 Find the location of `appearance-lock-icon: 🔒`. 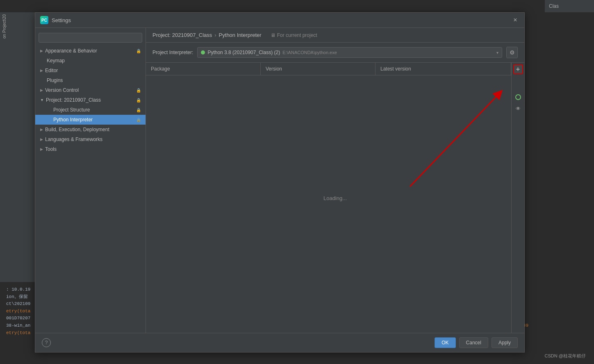

appearance-lock-icon: 🔒 is located at coordinates (139, 51).